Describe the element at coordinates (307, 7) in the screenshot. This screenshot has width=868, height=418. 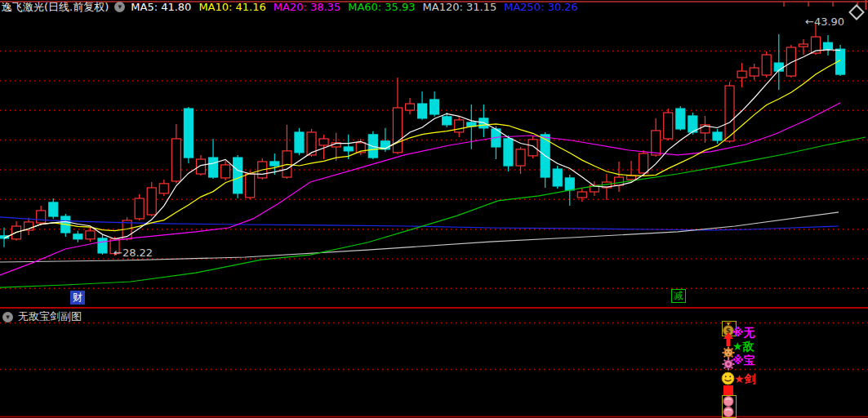
I see `ma-label-ma20: MA20: 38.35` at that location.